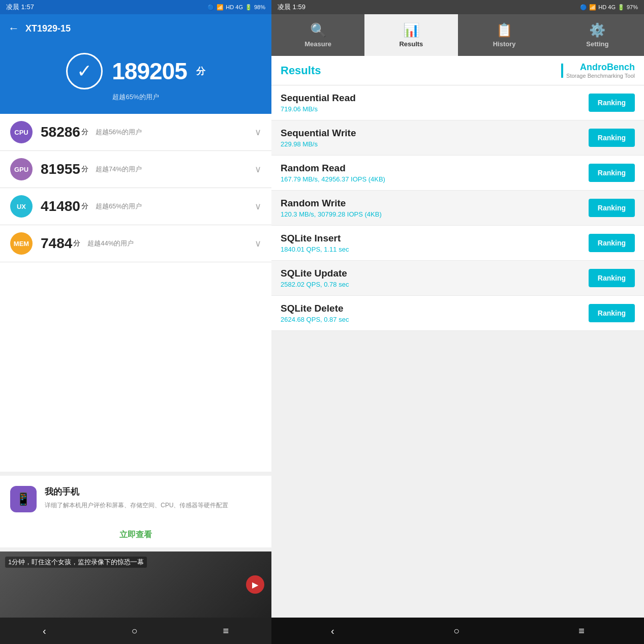 The image size is (644, 644). I want to click on device-title: XT1929-15, so click(48, 28).